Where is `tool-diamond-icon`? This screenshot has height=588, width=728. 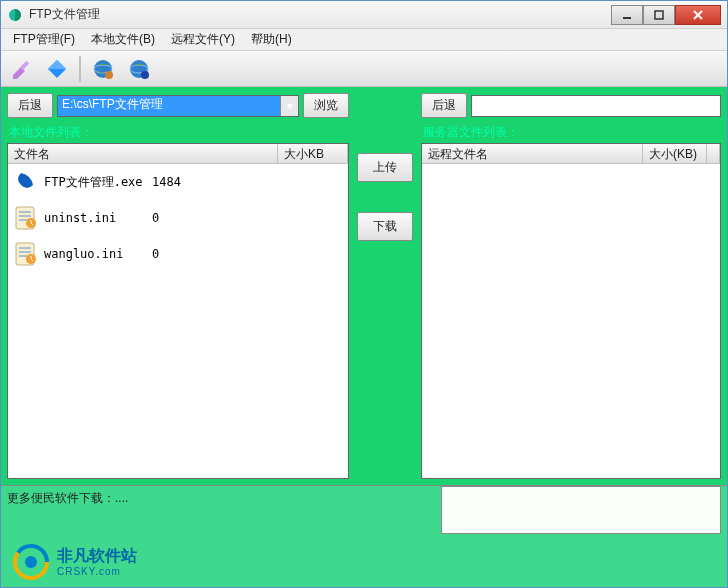
tool-diamond-icon is located at coordinates (57, 69).